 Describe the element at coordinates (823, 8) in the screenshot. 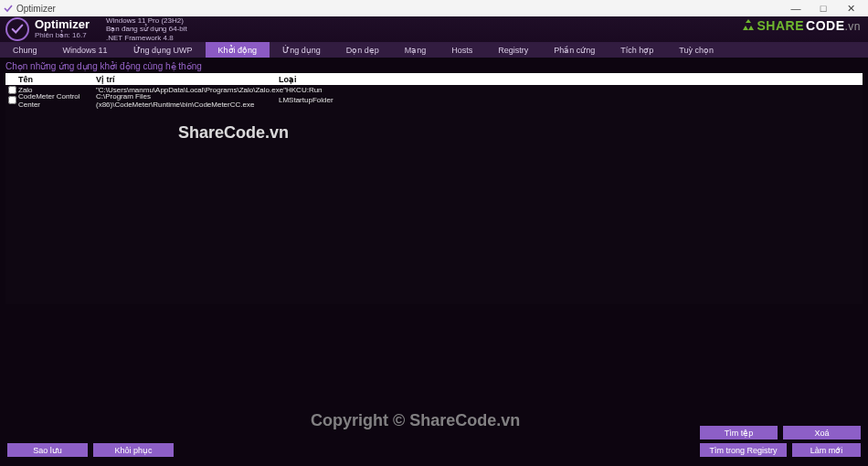

I see `window-maximize-button: □` at that location.